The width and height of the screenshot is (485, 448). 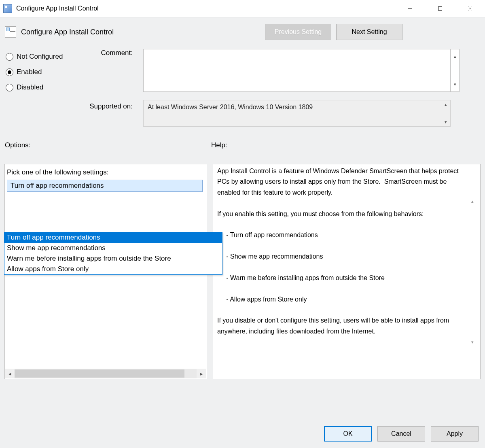 I want to click on header-row: Configure App Install Control Previous S…, so click(x=243, y=32).